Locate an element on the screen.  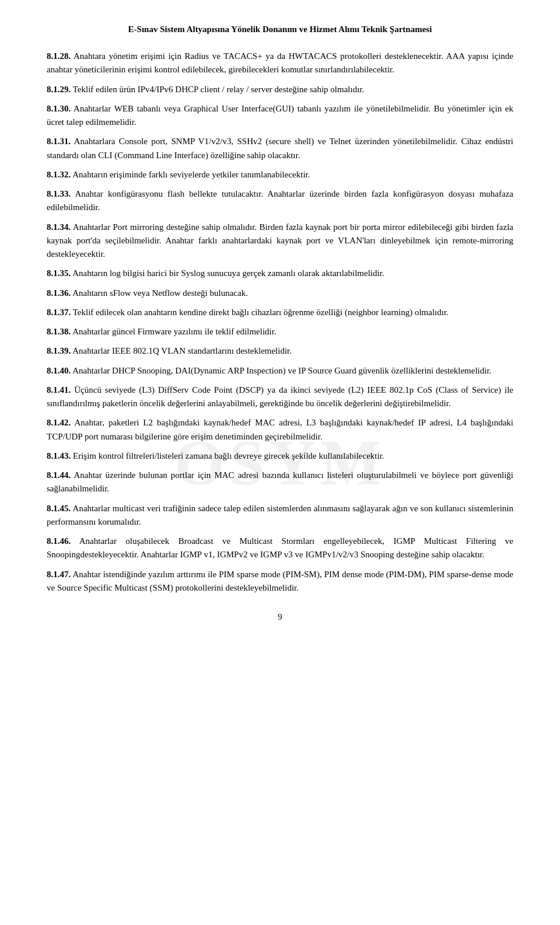
section-text-8133: Anahtar konfigürasyonu flash bellekte tu… is located at coordinates (280, 201).